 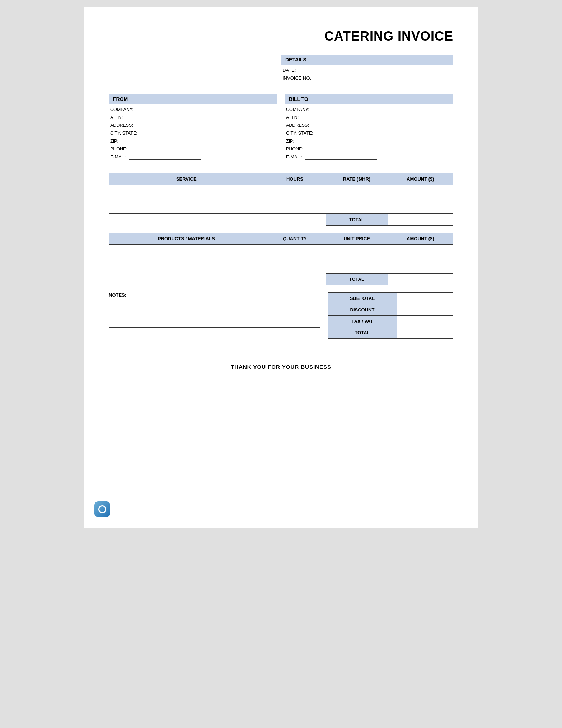 I want to click on service-table-wrapper: SERVICE HOURS RATE ($/HR) AMOUNT ($) TO, so click(x=281, y=199).